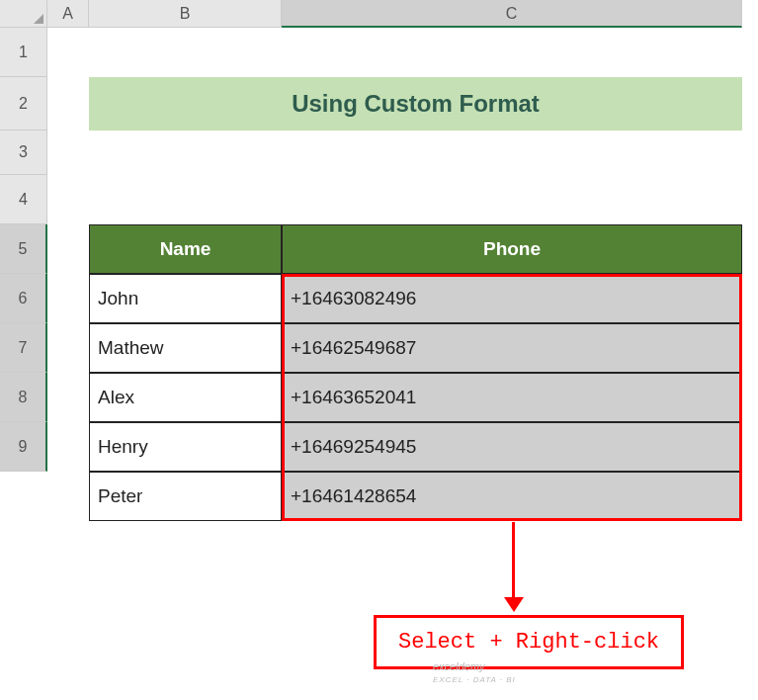 Image resolution: width=758 pixels, height=700 pixels. Describe the element at coordinates (24, 200) in the screenshot. I see `row-header-4: 4` at that location.